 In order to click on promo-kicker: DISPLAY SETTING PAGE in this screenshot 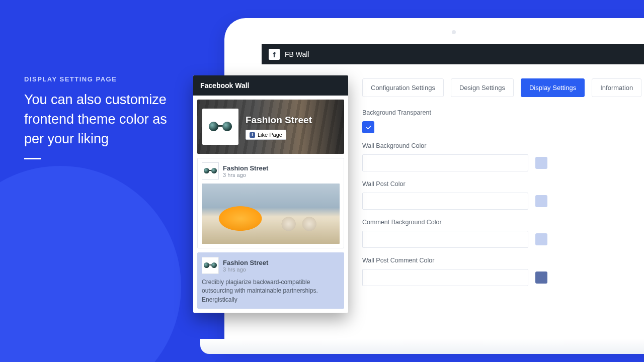, I will do `click(97, 79)`.